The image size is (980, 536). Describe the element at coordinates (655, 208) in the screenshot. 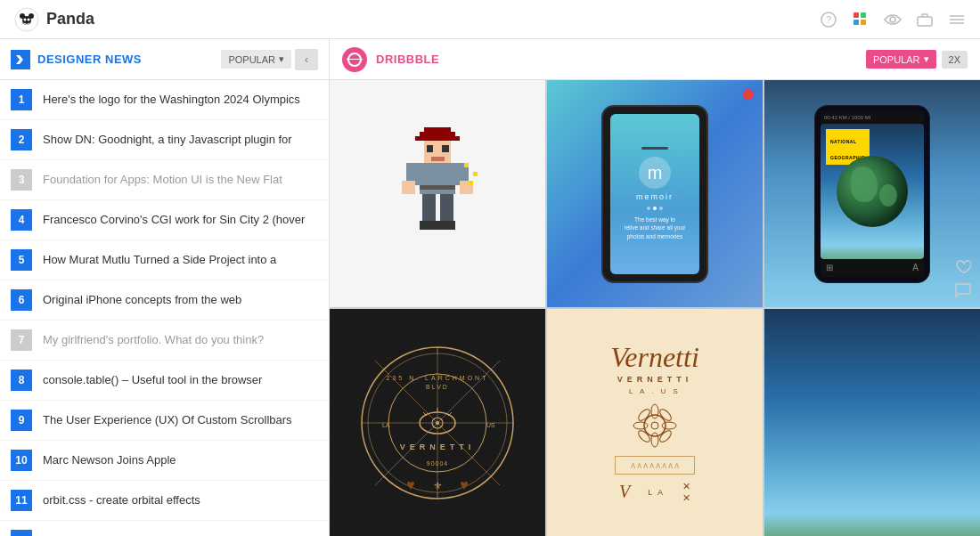

I see `memoir-pagination` at that location.